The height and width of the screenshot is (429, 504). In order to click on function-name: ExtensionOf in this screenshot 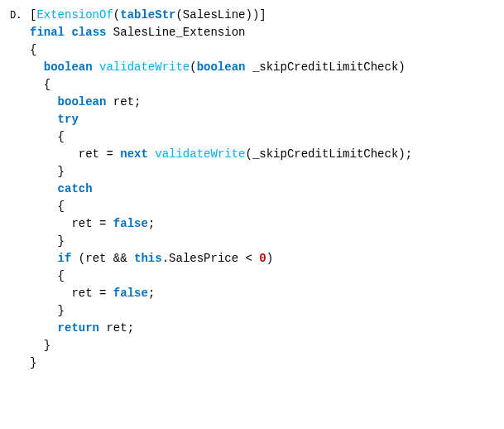, I will do `click(74, 15)`.